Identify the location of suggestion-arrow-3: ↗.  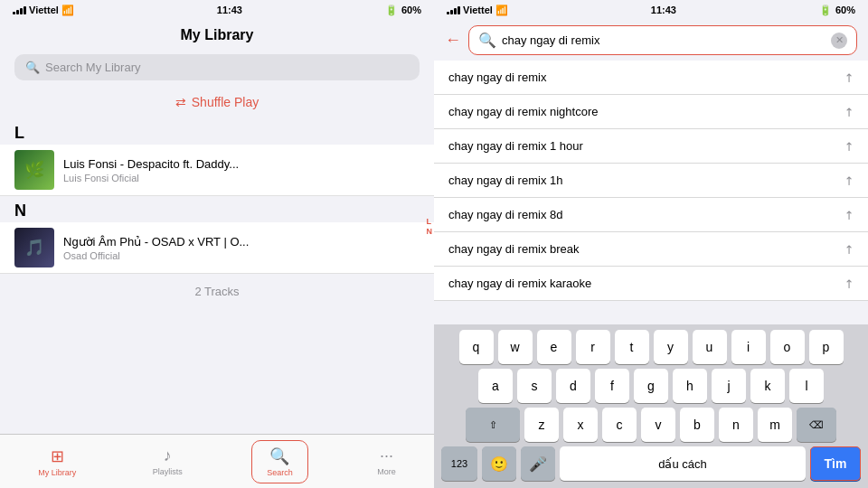
(848, 180).